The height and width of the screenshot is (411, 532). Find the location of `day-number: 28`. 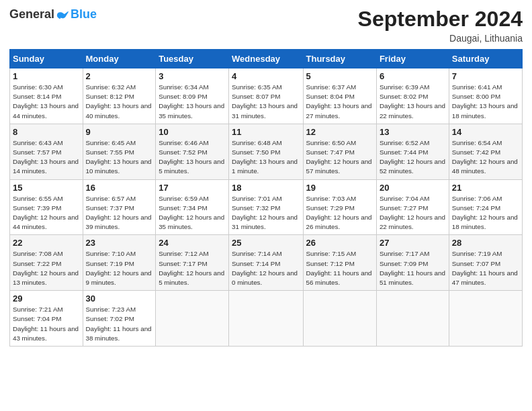

day-number: 28 is located at coordinates (486, 243).